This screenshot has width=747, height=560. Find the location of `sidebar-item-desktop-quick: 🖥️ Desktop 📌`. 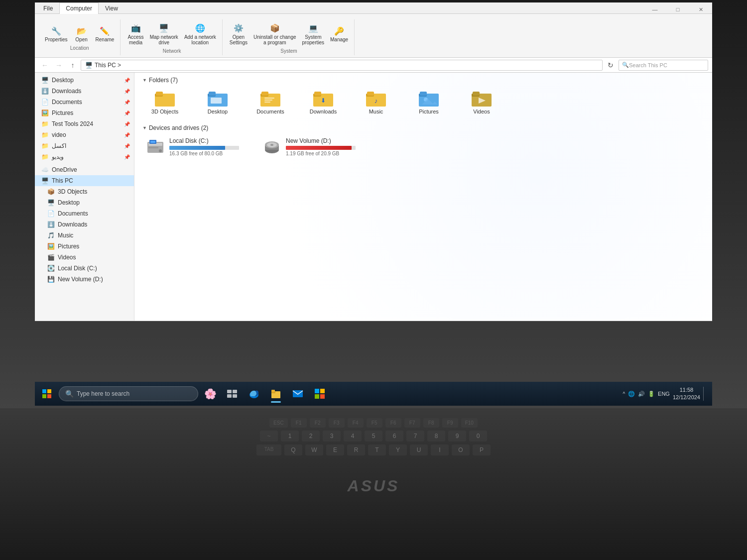

sidebar-item-desktop-quick: 🖥️ Desktop 📌 is located at coordinates (85, 80).